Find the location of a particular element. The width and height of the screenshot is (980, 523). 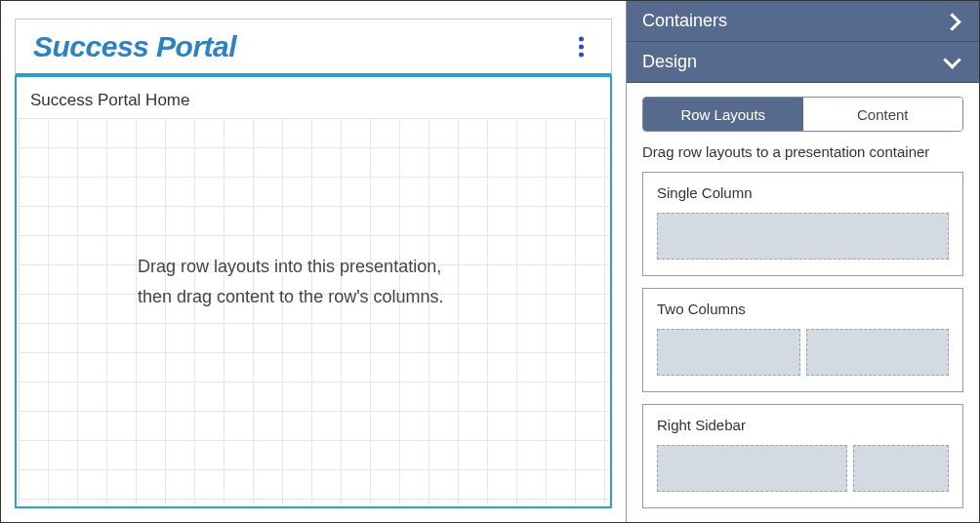

tab-row-layouts: Row Layouts is located at coordinates (723, 114).